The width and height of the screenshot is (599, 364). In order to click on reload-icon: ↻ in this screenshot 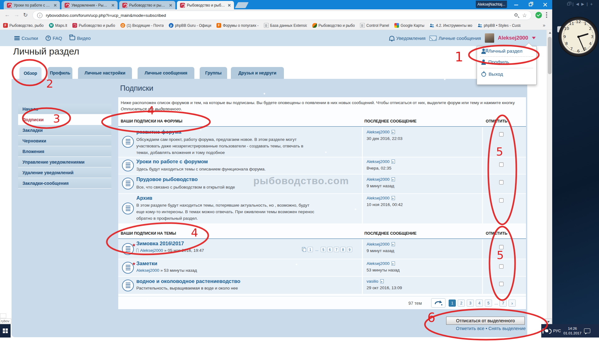, I will do `click(26, 15)`.